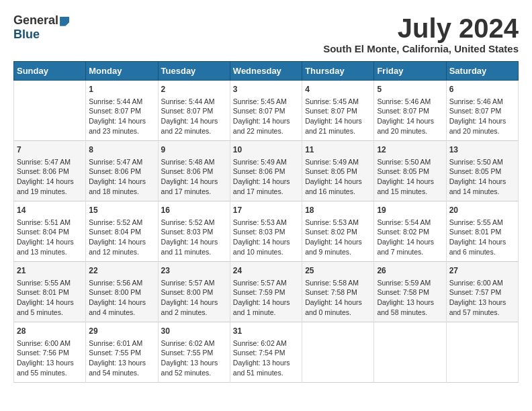 Image resolution: width=532 pixels, height=411 pixels. I want to click on cell-content: Sunrise: 5:49 AM Sunset: 8:05 PM Dayligh…, so click(333, 177).